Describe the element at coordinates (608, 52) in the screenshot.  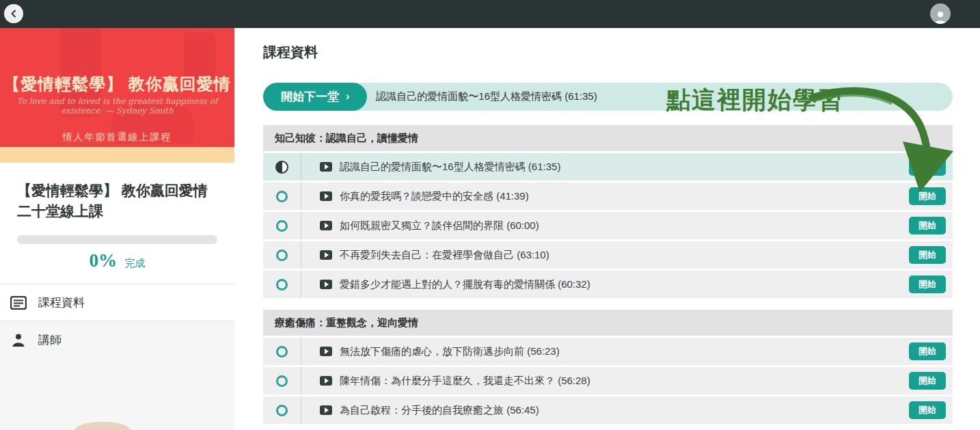
I see `page-title: 課程資料` at that location.